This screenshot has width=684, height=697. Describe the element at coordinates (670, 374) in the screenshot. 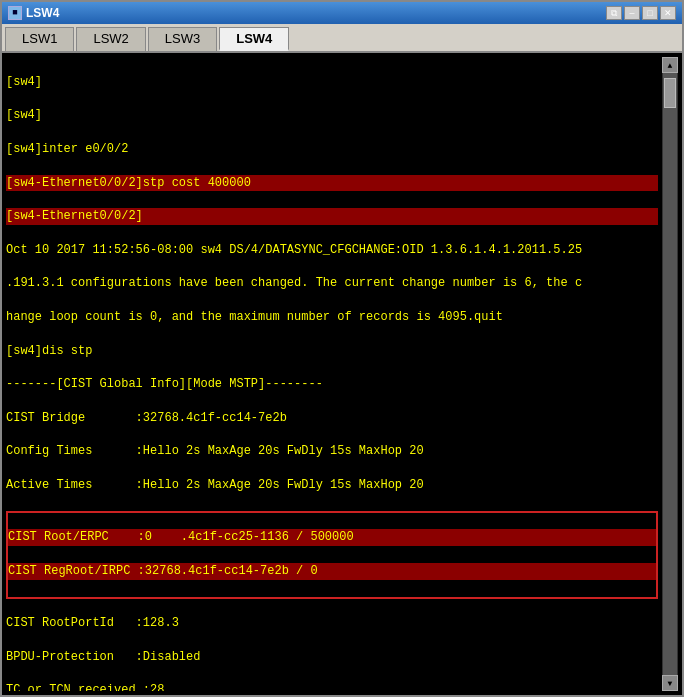

I see `scrollbar-track` at that location.